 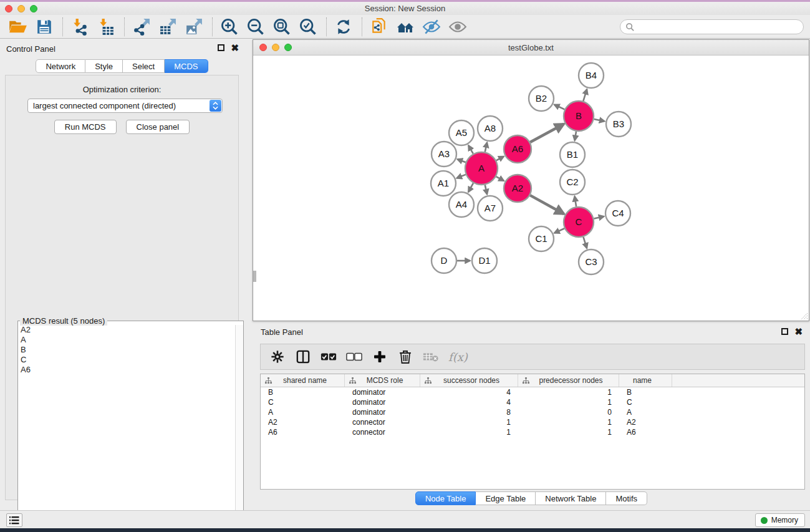 I want to click on memory-button: Memory, so click(x=780, y=520).